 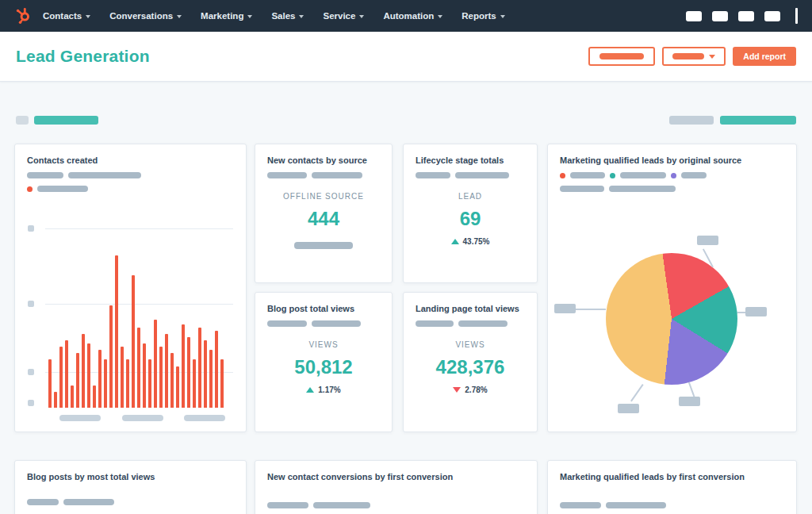 I want to click on nav-item-sales: Sales, so click(x=287, y=16).